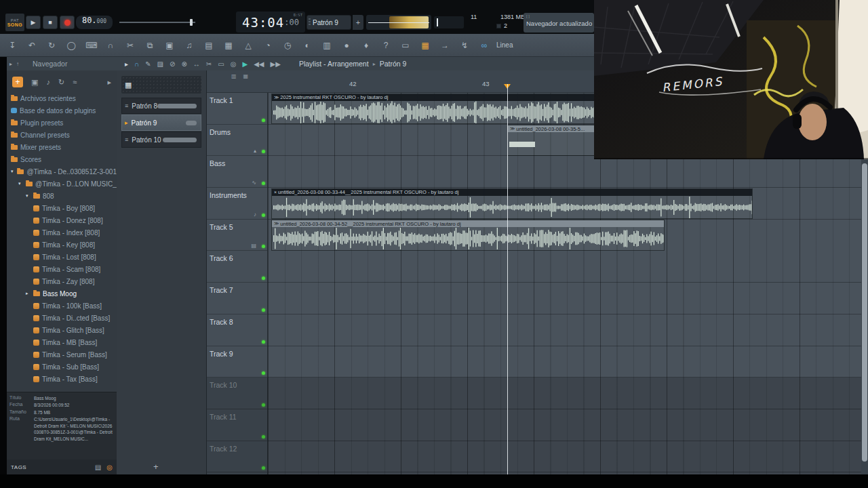 The image size is (868, 488). Describe the element at coordinates (62, 159) in the screenshot. I see `browser-item: Scores` at that location.